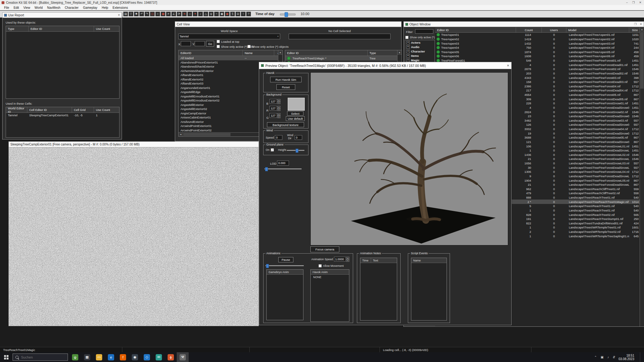 This screenshot has width=644, height=362. I want to click on havok-icon: Ω, so click(238, 14).